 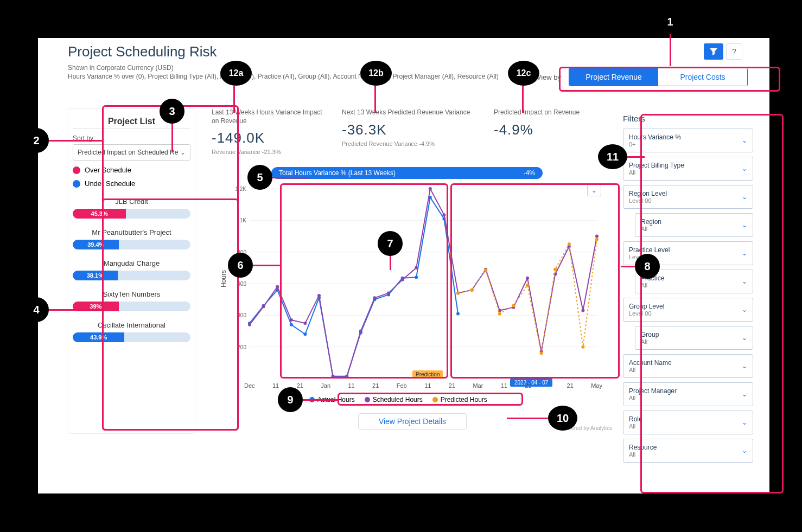 What do you see at coordinates (714, 52) in the screenshot?
I see `funnel-icon` at bounding box center [714, 52].